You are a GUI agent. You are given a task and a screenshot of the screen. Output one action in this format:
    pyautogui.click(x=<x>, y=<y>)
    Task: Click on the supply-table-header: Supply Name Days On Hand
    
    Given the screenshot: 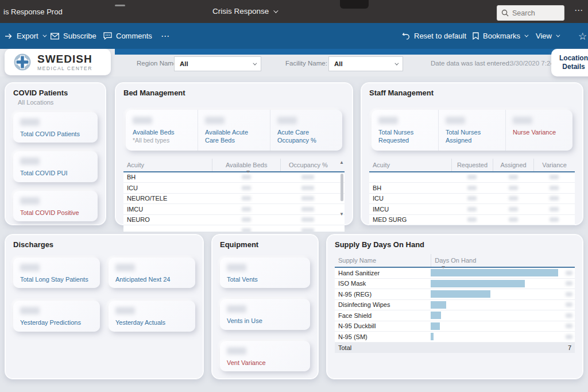 What is the action you would take?
    pyautogui.click(x=455, y=260)
    